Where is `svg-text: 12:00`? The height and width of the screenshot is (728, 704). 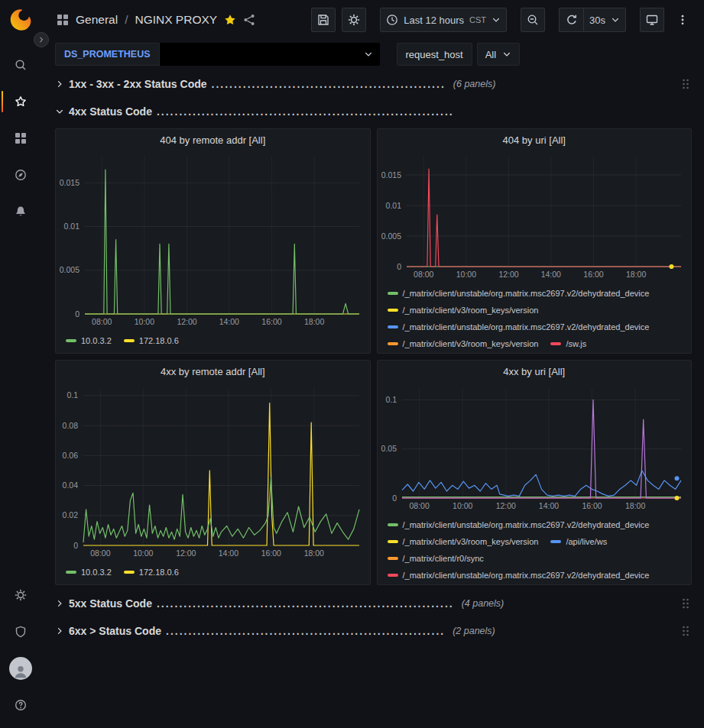
svg-text: 12:00 is located at coordinates (186, 553).